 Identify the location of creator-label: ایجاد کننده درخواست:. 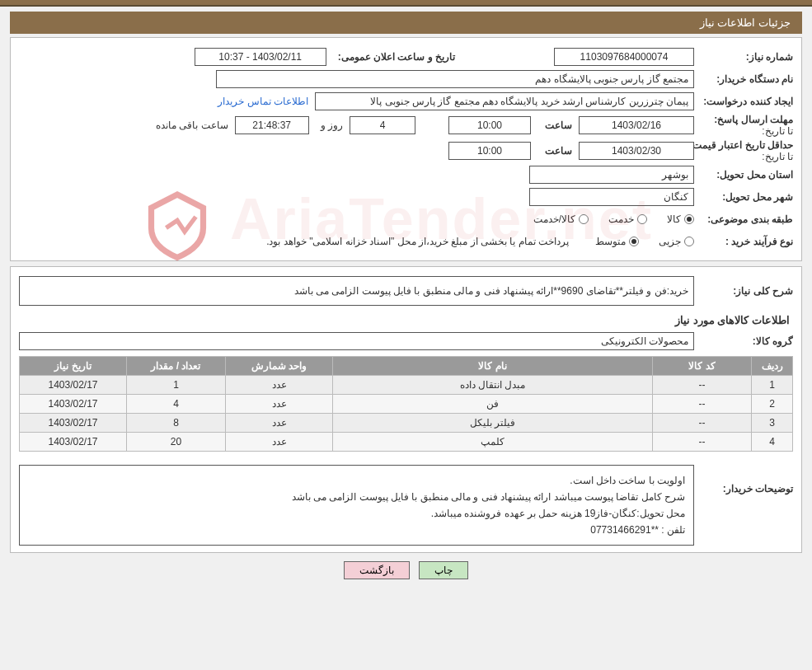
(744, 101).